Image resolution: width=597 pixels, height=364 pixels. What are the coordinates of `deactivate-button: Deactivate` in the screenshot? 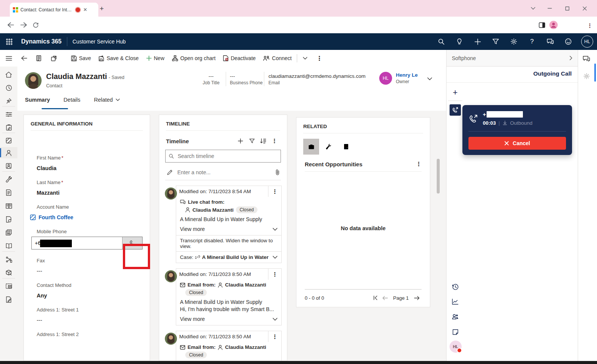 It's located at (239, 58).